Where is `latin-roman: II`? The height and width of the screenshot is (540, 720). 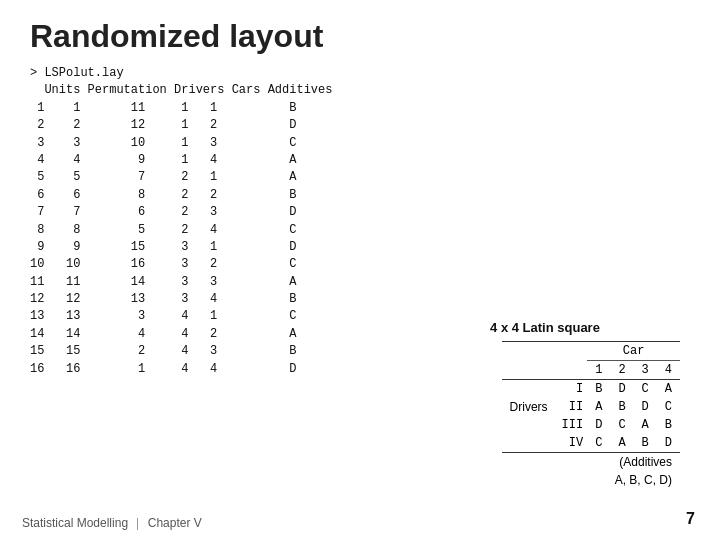
latin-roman: II is located at coordinates (571, 407).